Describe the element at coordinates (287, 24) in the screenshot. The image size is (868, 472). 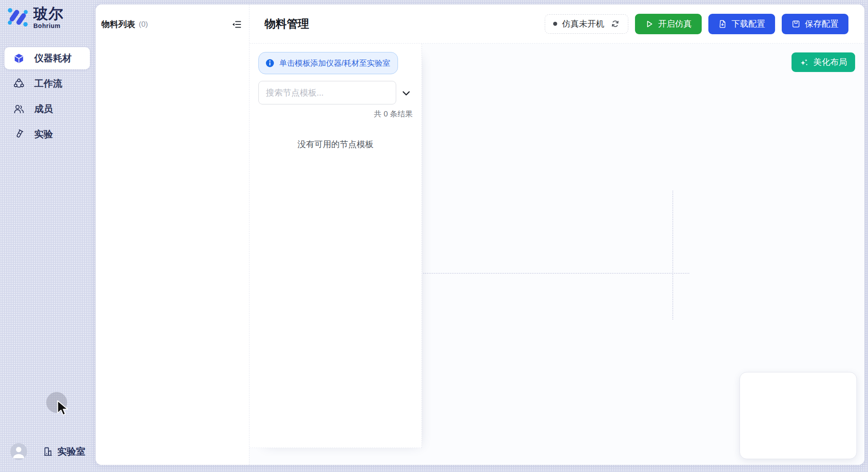
I see `page-title: 物料管理` at that location.